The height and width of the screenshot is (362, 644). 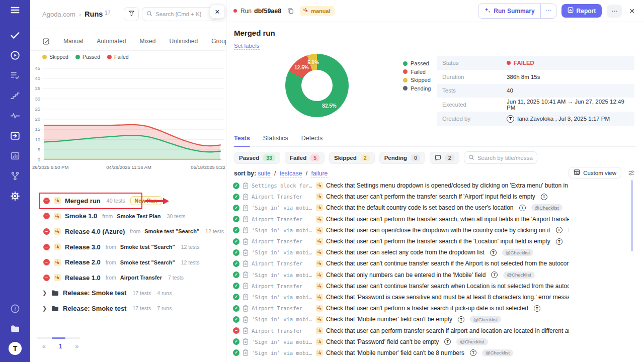 What do you see at coordinates (548, 11) in the screenshot?
I see `run-summary-more-button: ⋯` at bounding box center [548, 11].